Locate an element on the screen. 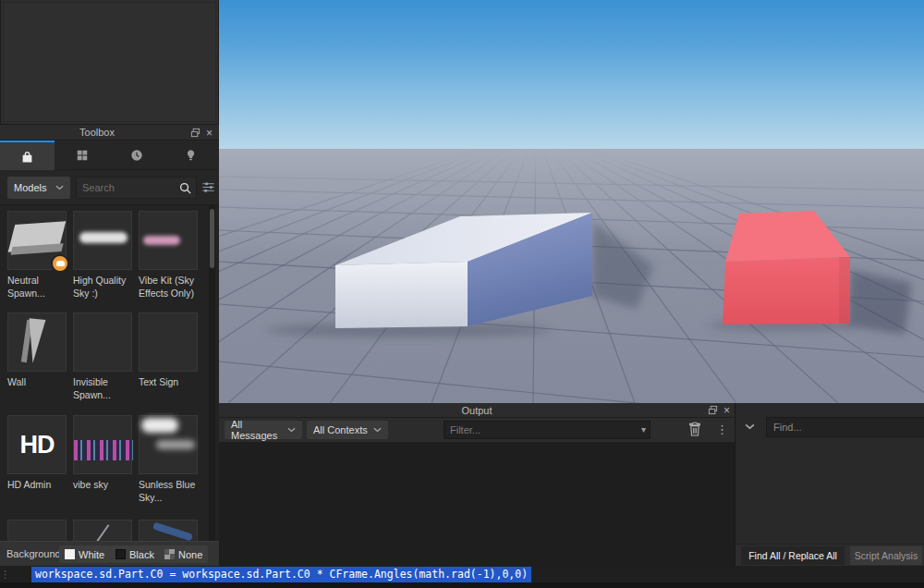 The image size is (924, 588). toolbox-header: Toolbox × is located at coordinates (109, 133).